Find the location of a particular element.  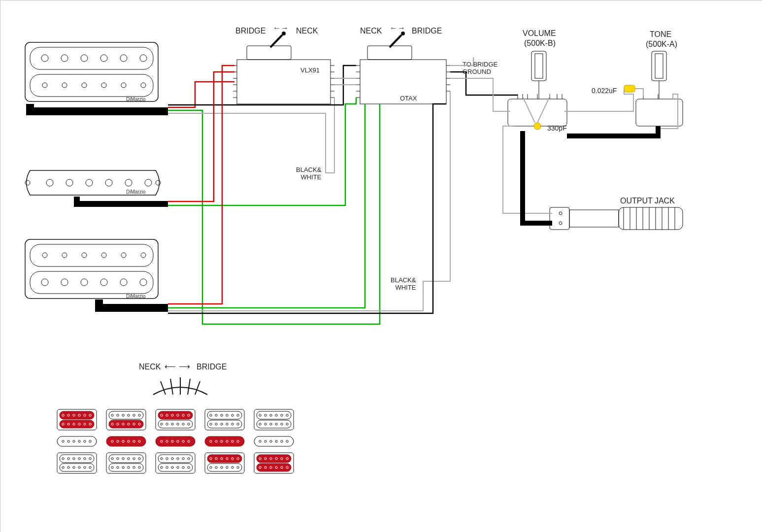

pickup-neck-humbucker: DiMarzio is located at coordinates (92, 72).